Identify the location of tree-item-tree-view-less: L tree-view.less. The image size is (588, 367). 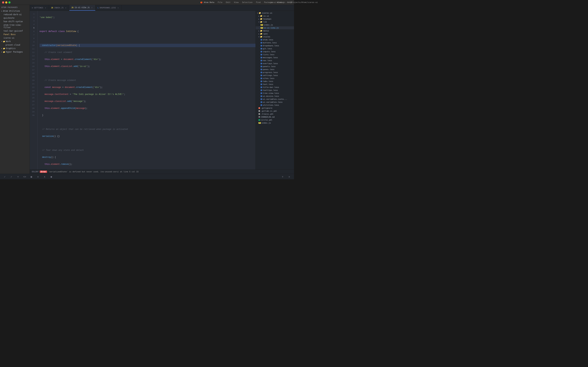
(275, 93).